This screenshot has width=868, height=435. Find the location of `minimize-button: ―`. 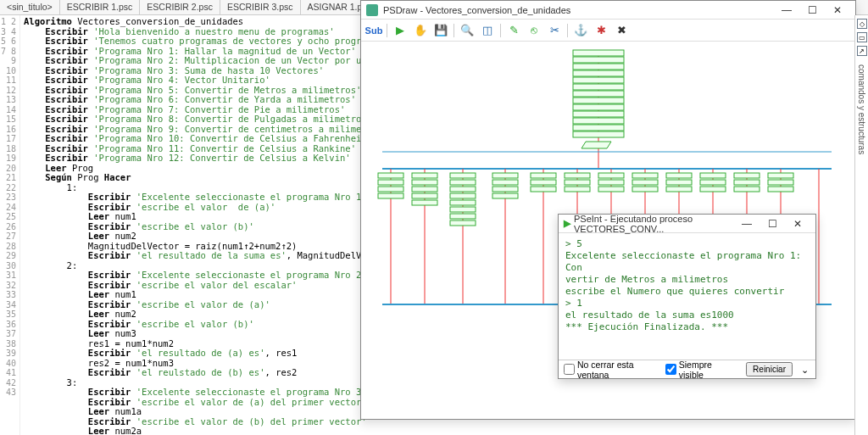

minimize-button: ― is located at coordinates (787, 10).